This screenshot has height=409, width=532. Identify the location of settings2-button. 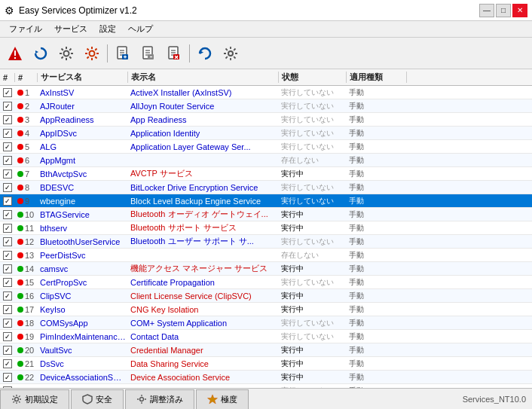
(92, 53).